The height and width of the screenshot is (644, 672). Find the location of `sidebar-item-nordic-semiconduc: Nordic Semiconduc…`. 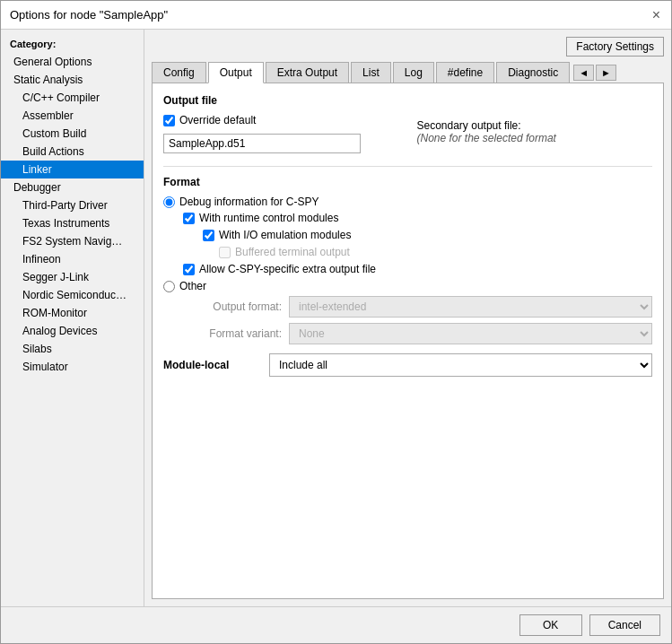

sidebar-item-nordic-semiconduc: Nordic Semiconduc… is located at coordinates (72, 295).